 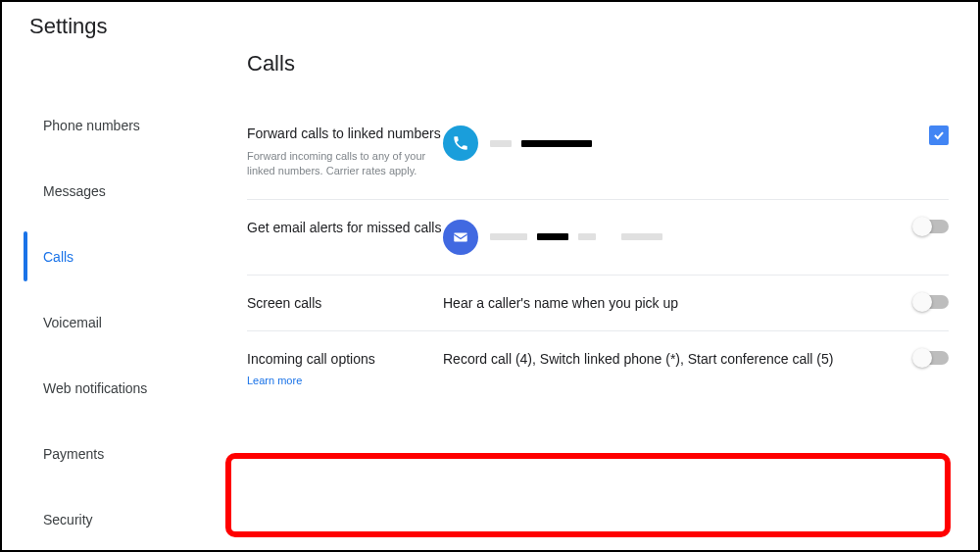 I want to click on incoming-options-toggle, so click(x=932, y=358).